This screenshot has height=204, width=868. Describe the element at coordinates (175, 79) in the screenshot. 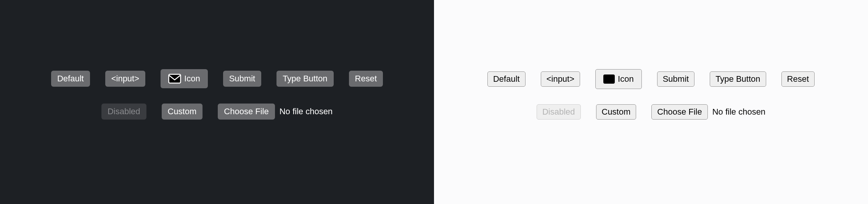

I see `envelope-icon` at that location.